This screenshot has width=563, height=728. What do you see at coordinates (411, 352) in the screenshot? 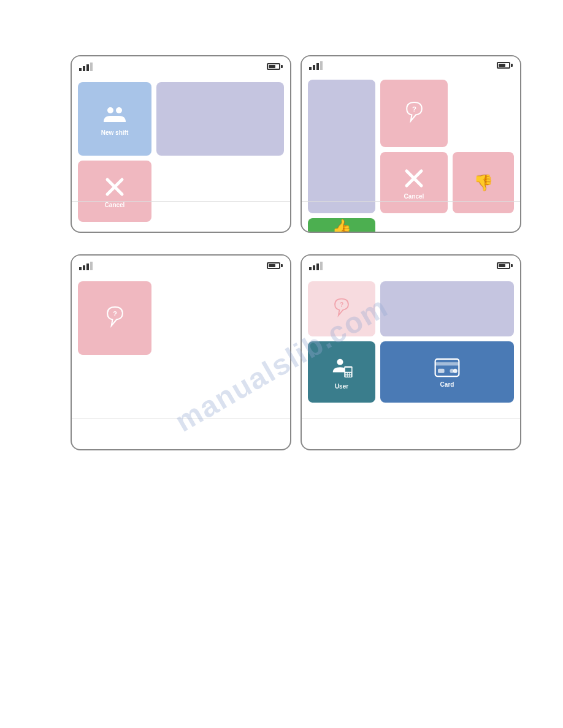
I see `screen-bottom-right: ?` at bounding box center [411, 352].